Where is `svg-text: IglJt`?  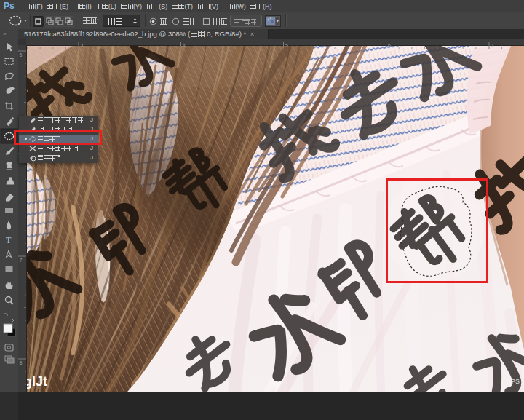 svg-text: IglJt is located at coordinates (36, 381).